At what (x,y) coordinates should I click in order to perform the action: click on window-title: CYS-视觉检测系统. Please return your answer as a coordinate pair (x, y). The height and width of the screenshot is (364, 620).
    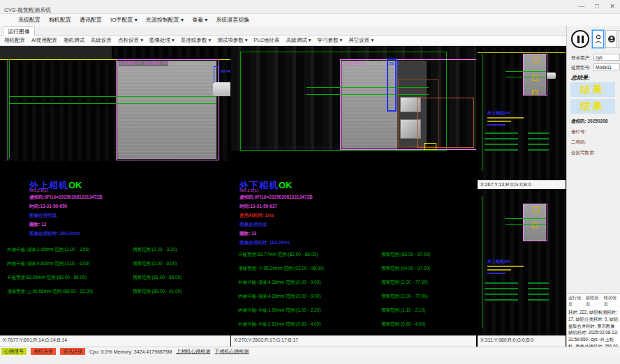
    Looking at the image, I should click on (28, 10).